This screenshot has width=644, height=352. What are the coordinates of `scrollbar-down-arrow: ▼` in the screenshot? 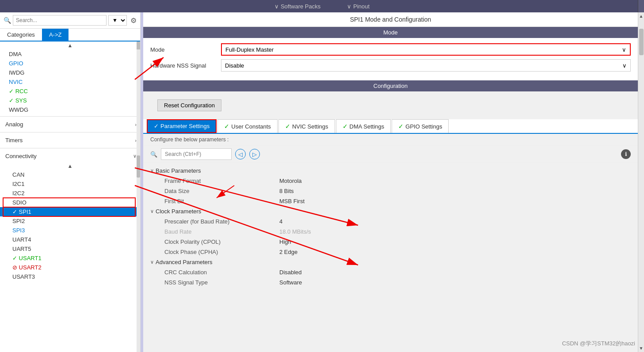 It's located at (641, 348).